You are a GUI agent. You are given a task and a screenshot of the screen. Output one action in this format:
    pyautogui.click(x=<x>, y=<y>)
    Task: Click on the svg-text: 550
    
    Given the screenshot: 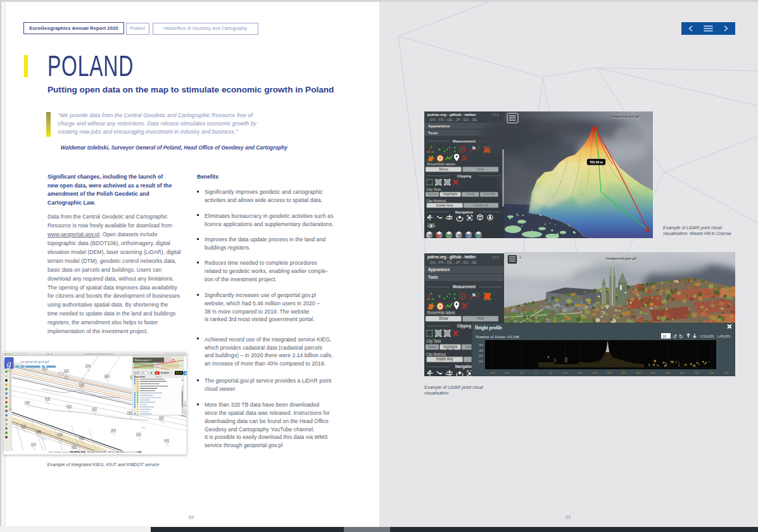 What is the action you would take?
    pyautogui.click(x=697, y=372)
    